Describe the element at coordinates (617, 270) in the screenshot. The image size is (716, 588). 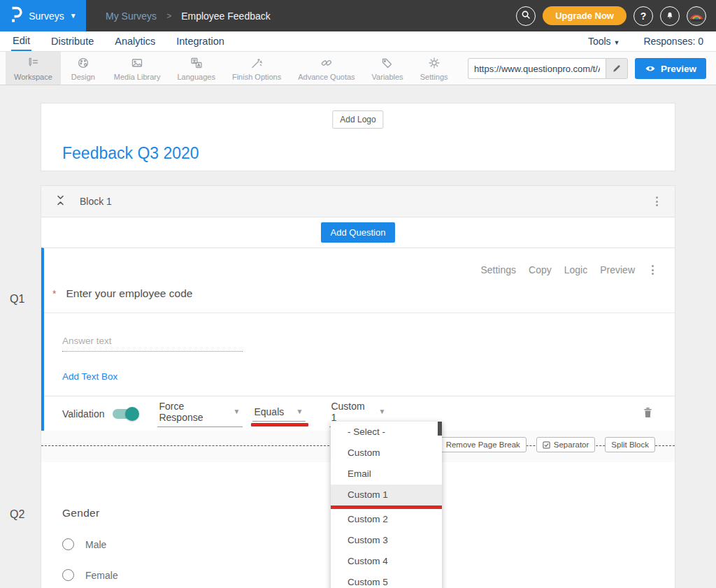
I see `question-preview-link: Preview` at that location.